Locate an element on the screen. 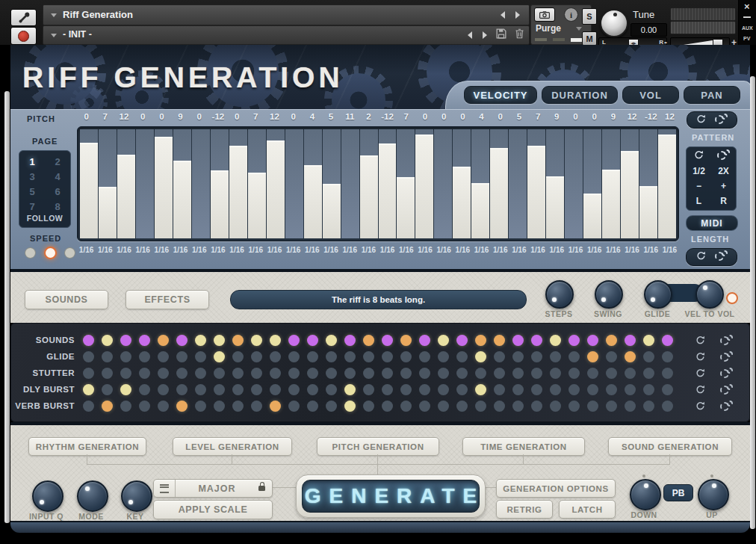  prev-instrument-arrow is located at coordinates (503, 15).